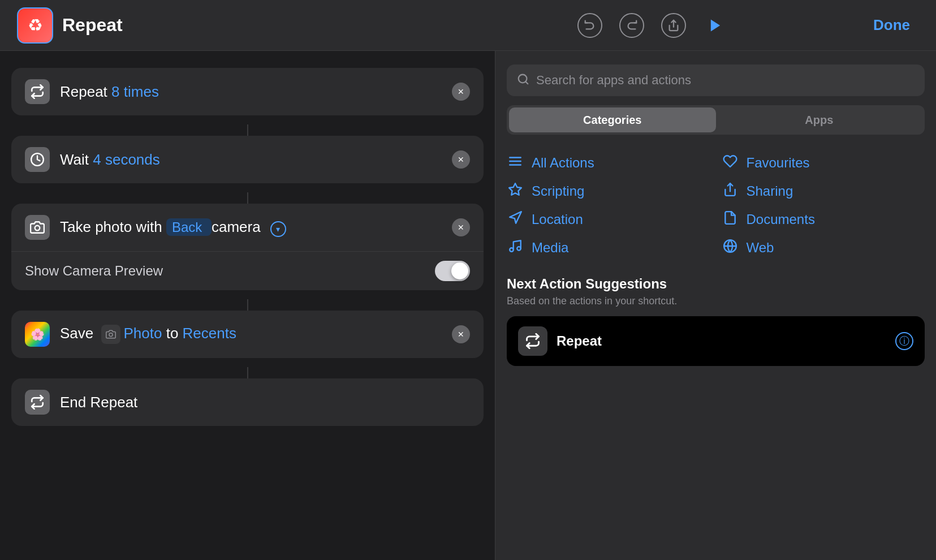 The image size is (936, 560). What do you see at coordinates (823, 163) in the screenshot?
I see `category-item-favourites: Favourites` at bounding box center [823, 163].